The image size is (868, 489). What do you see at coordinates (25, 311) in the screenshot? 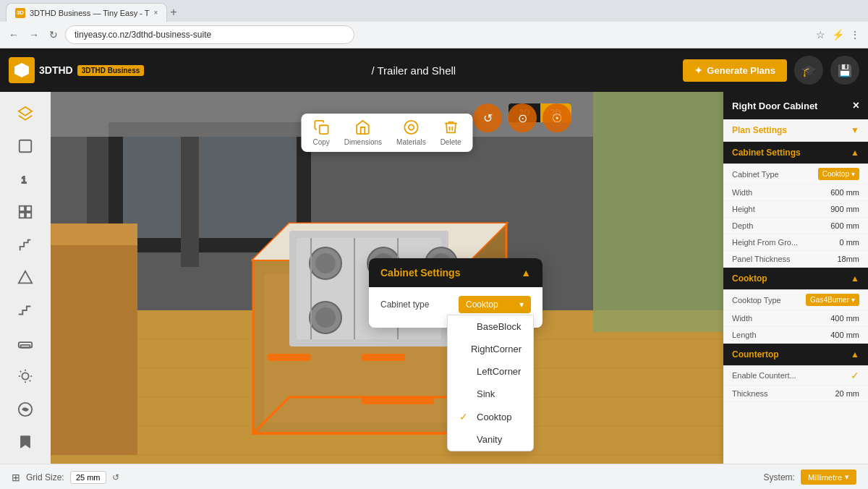
I see `sidebar-steps-btn` at bounding box center [25, 311].